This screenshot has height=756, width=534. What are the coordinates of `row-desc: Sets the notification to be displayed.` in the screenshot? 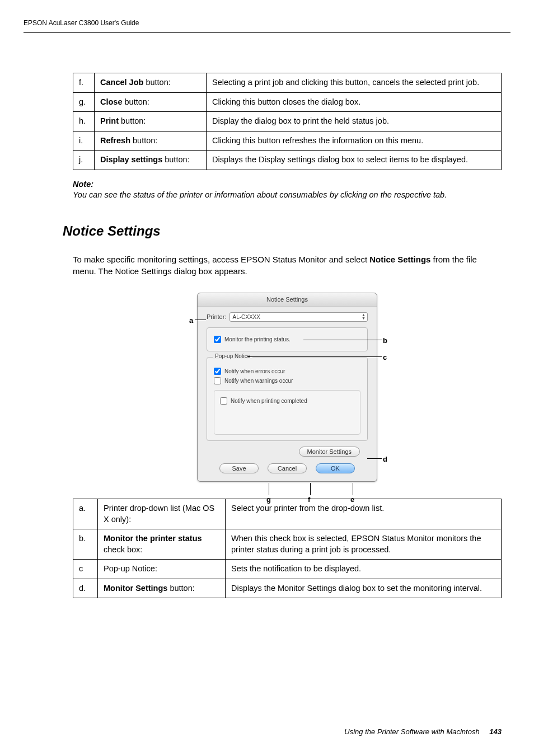 It's located at (364, 570).